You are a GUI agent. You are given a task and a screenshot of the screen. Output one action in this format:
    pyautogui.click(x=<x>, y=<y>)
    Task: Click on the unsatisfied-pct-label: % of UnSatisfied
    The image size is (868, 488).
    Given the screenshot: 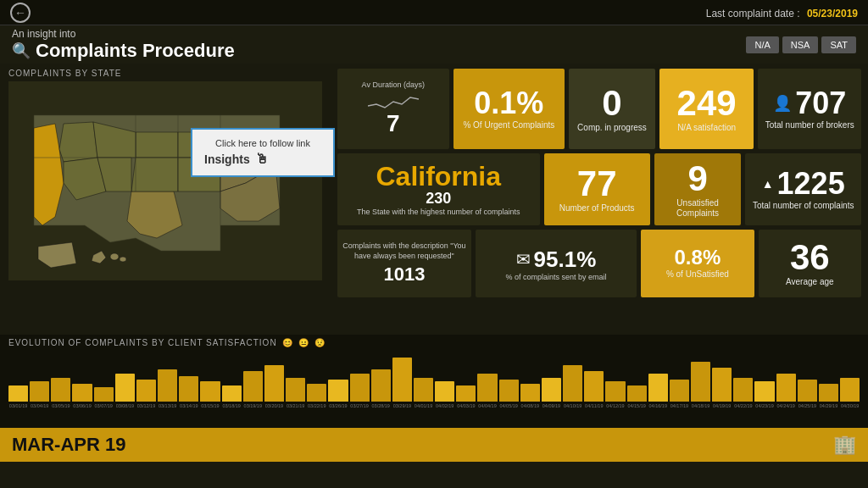 What is the action you would take?
    pyautogui.click(x=698, y=274)
    